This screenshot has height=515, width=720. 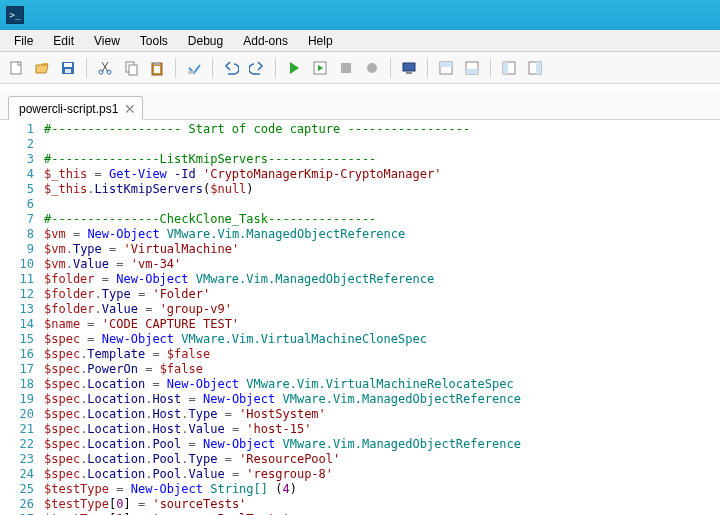 What do you see at coordinates (130, 109) in the screenshot?
I see `close-icon: ✕` at bounding box center [130, 109].